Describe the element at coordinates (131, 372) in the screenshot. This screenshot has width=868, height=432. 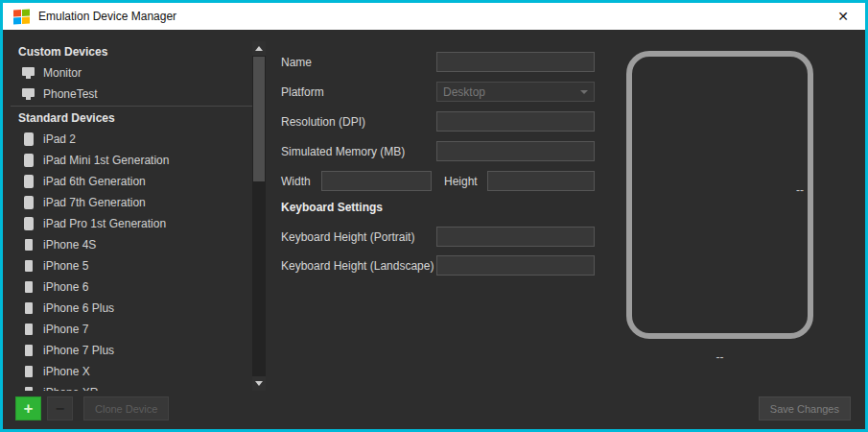
I see `device-list-item: iPhone X` at that location.